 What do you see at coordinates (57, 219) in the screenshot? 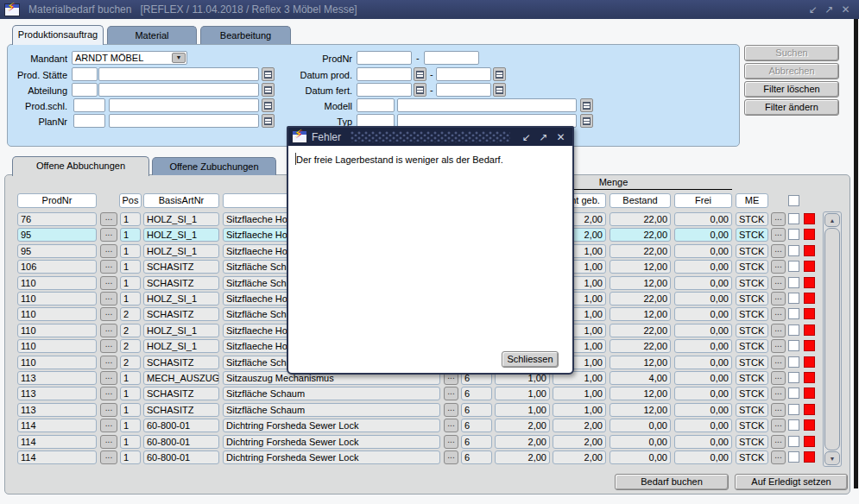
I see `cell-prodnr: 76` at bounding box center [57, 219].